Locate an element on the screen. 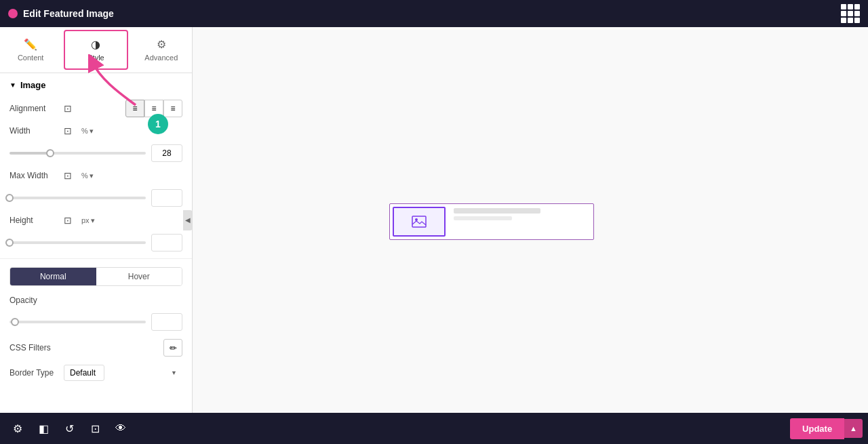  max-width-input is located at coordinates (167, 198).